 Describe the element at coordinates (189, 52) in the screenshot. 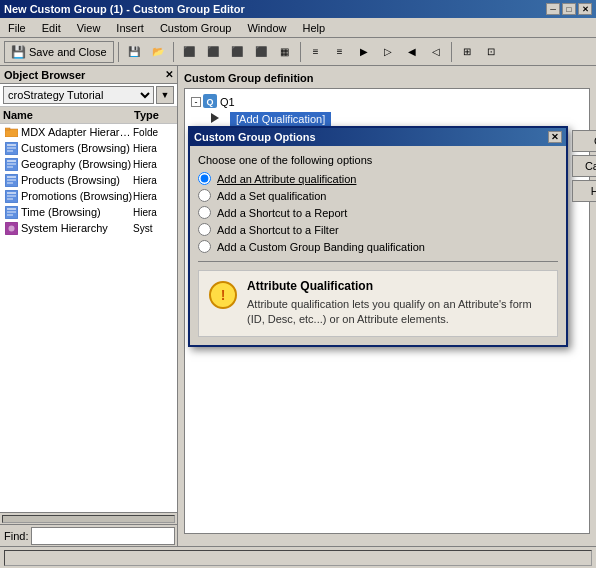

I see `toolbar-btn-1: ⬛` at that location.